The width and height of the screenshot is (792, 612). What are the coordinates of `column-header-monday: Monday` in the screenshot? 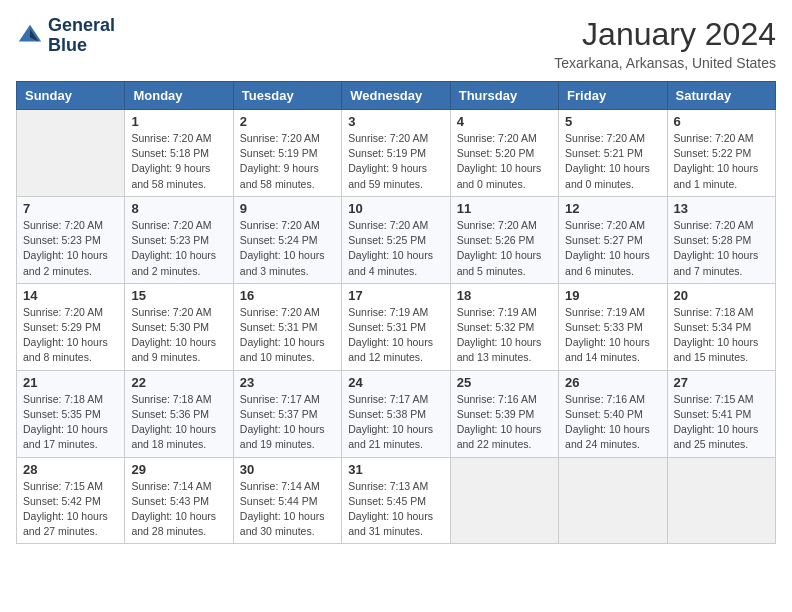 It's located at (179, 96).